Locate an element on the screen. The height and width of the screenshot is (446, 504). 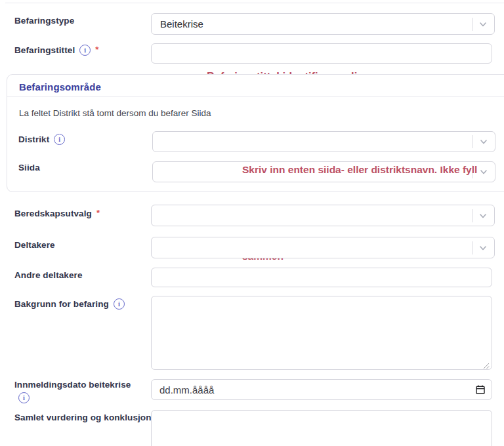
beredskapsutvalg-select is located at coordinates (323, 215).